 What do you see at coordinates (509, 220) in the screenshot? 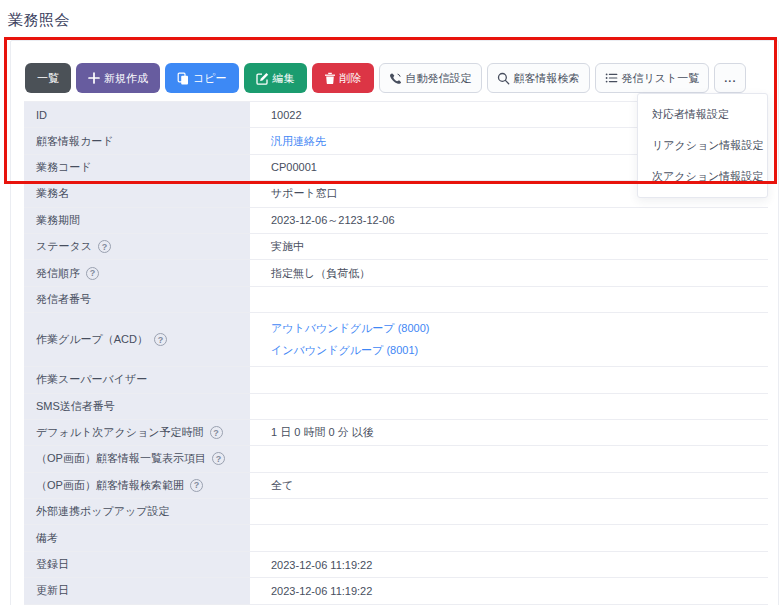
I see `row-value: 2023-12-06～2123-12-06` at bounding box center [509, 220].